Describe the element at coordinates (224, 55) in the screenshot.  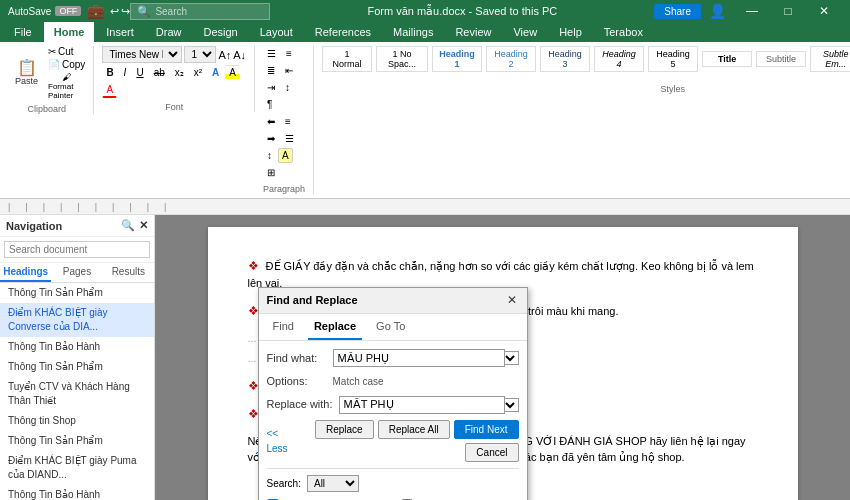
I see `increase-font-btn: A↑` at that location.